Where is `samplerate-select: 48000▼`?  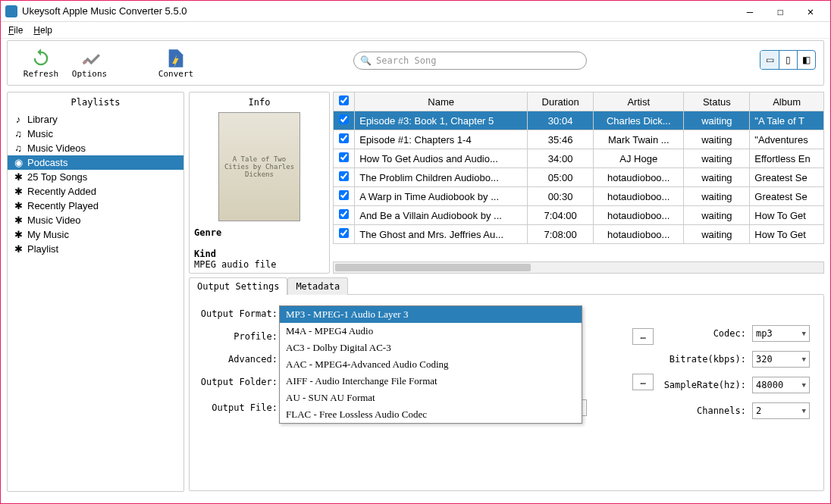
samplerate-select: 48000▼ is located at coordinates (781, 385).